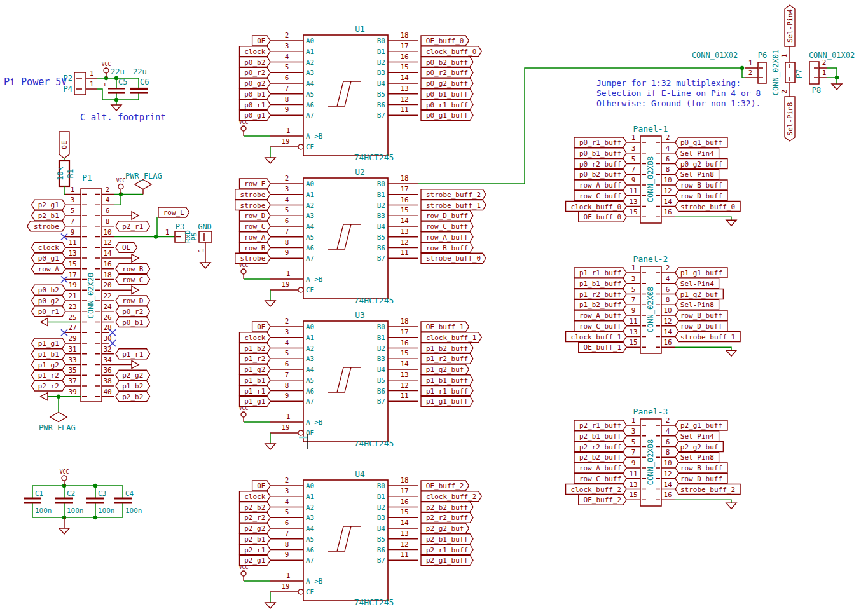 The width and height of the screenshot is (861, 616). What do you see at coordinates (678, 93) in the screenshot?
I see `note-text: Selection if E-Line on Pin 4 or 8` at bounding box center [678, 93].